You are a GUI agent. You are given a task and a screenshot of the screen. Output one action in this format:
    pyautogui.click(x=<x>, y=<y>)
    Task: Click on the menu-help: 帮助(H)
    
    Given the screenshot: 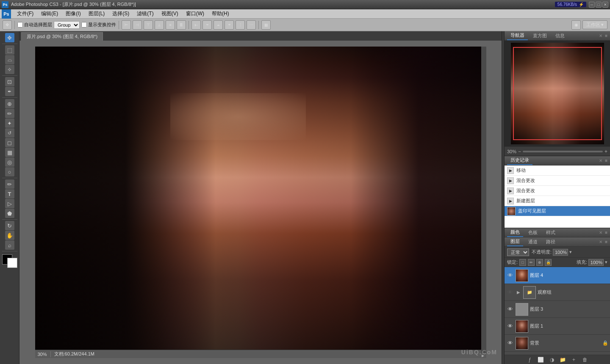 What is the action you would take?
    pyautogui.click(x=220, y=14)
    